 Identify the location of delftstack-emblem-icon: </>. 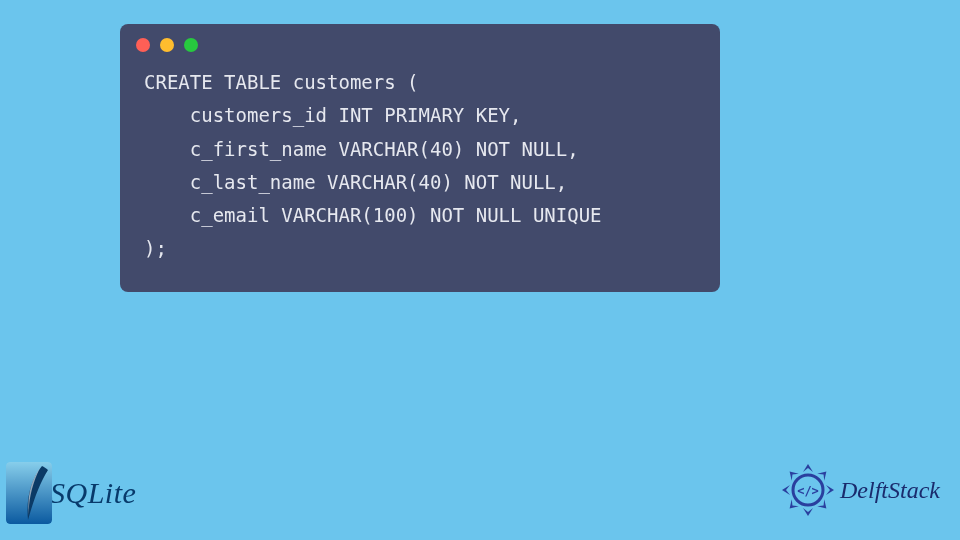
(808, 490).